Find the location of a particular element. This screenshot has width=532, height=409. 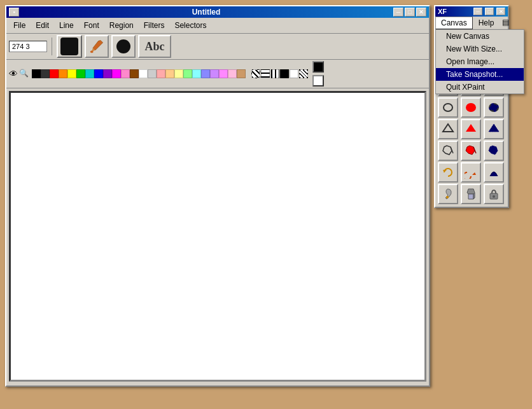

color-lightblue is located at coordinates (206, 74).